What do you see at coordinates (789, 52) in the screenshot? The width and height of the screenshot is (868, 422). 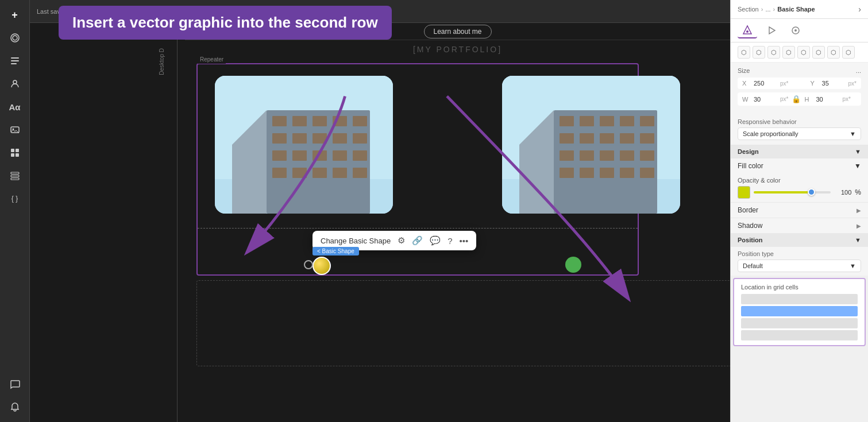 I see `align-middle-btn: ⬡` at bounding box center [789, 52].